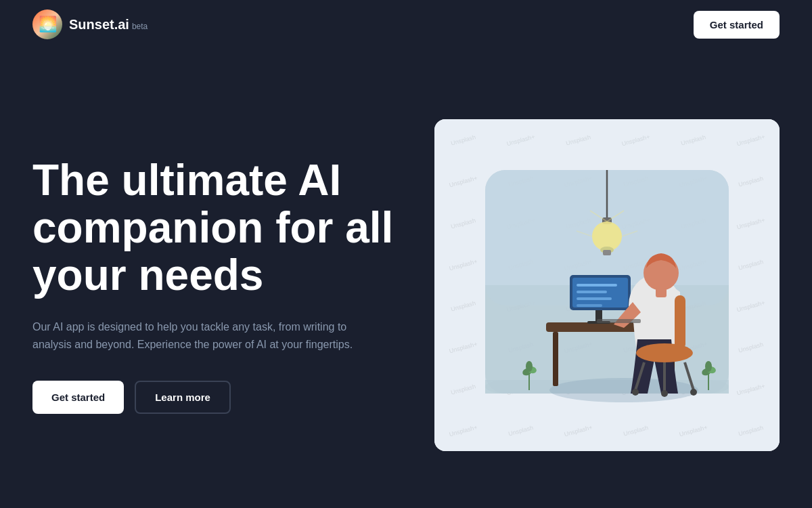 The width and height of the screenshot is (812, 508). I want to click on brand-name: Sunset.aibeta, so click(108, 24).